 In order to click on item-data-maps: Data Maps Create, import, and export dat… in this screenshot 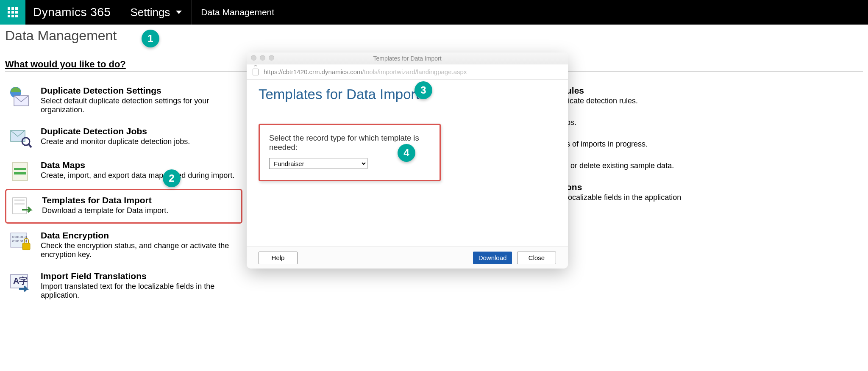, I will do `click(124, 171)`.